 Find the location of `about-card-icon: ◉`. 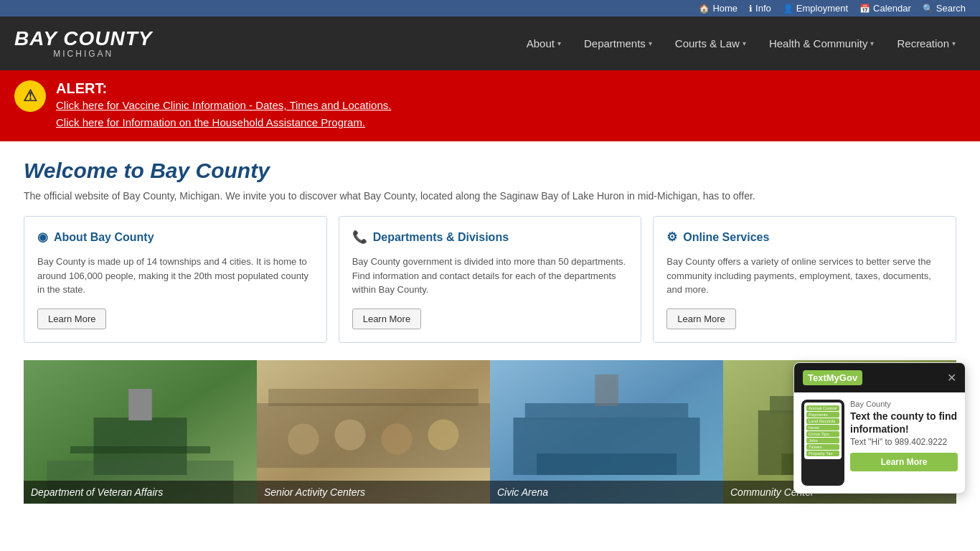

about-card-icon: ◉ is located at coordinates (43, 237).